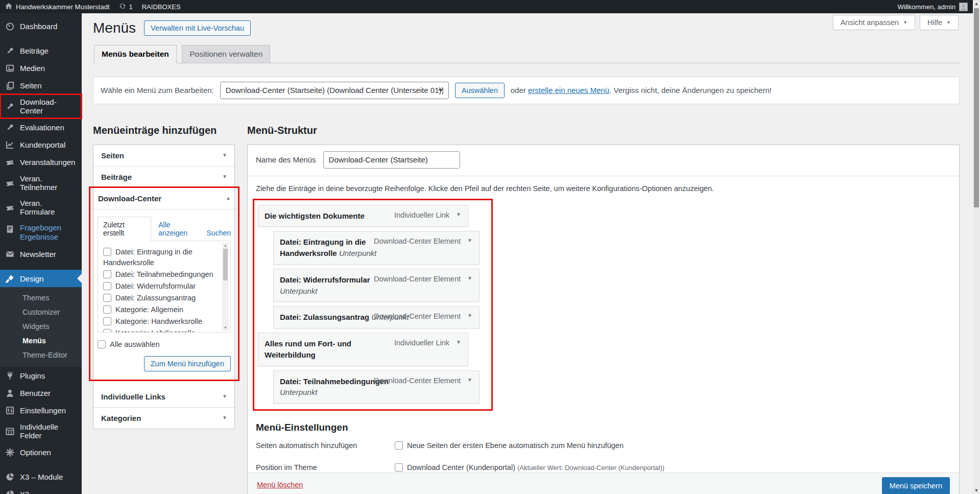  Describe the element at coordinates (41, 326) in the screenshot. I see `submenu-item-widgets: Widgets` at that location.